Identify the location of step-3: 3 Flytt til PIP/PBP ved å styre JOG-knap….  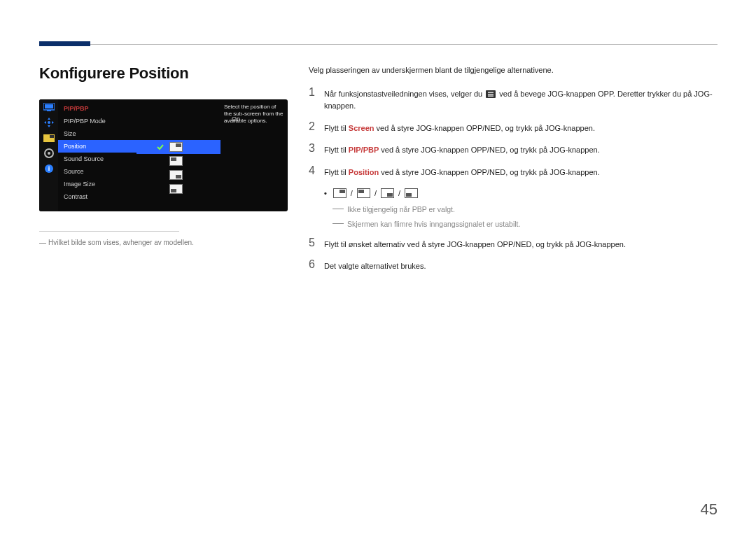
(513, 150).